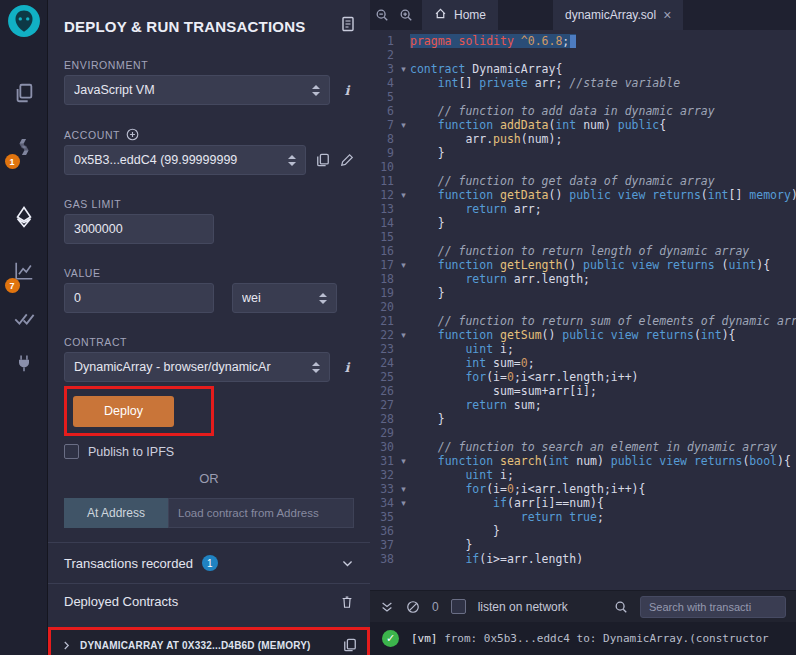 The width and height of the screenshot is (796, 655). What do you see at coordinates (583, 293) in the screenshot?
I see `code-line: 19 }` at bounding box center [583, 293].